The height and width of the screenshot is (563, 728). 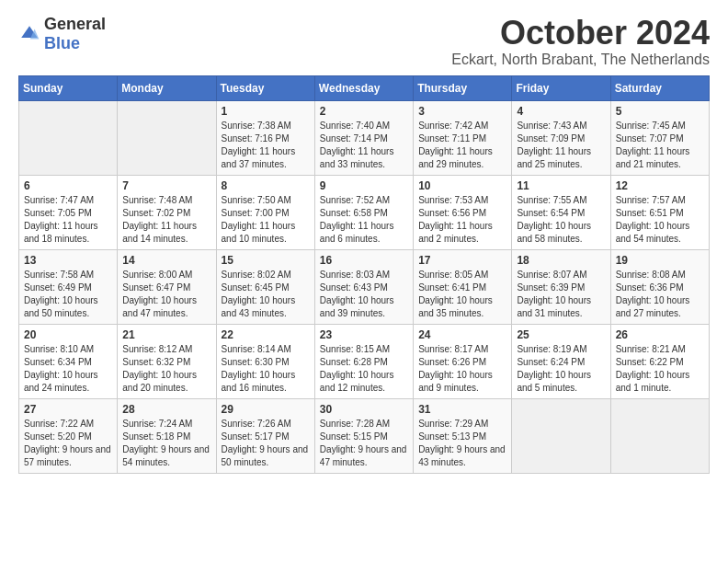 I want to click on calendar-cell: 15Sunrise: 8:02 AM Sunset: 6:45 PM Dayli…, so click(x=265, y=287).